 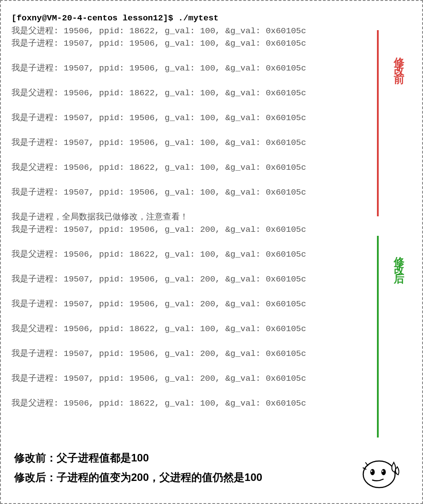 I want to click on summary-before: 修改前：父子进程值都是100, so click(x=138, y=458).